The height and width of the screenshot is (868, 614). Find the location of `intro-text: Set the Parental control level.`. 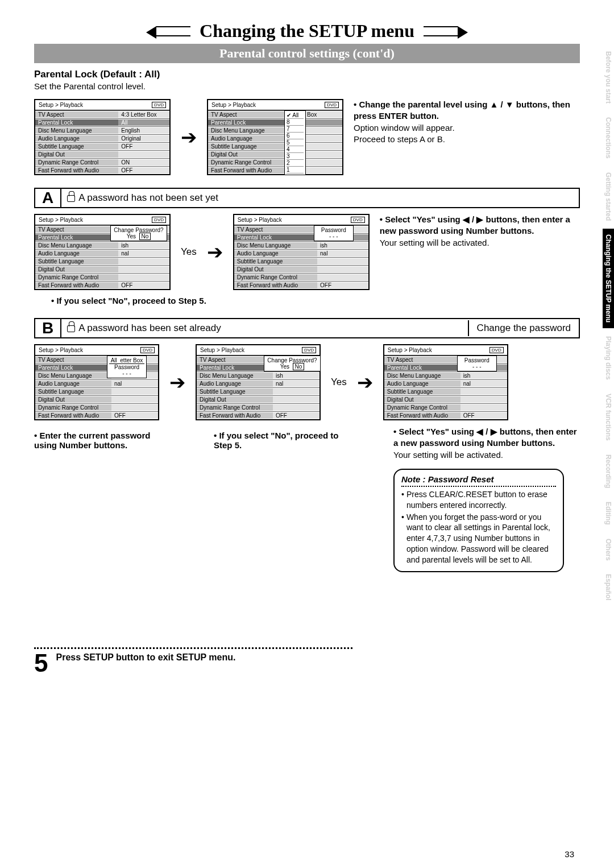

intro-text: Set the Parental control level. is located at coordinates (307, 86).